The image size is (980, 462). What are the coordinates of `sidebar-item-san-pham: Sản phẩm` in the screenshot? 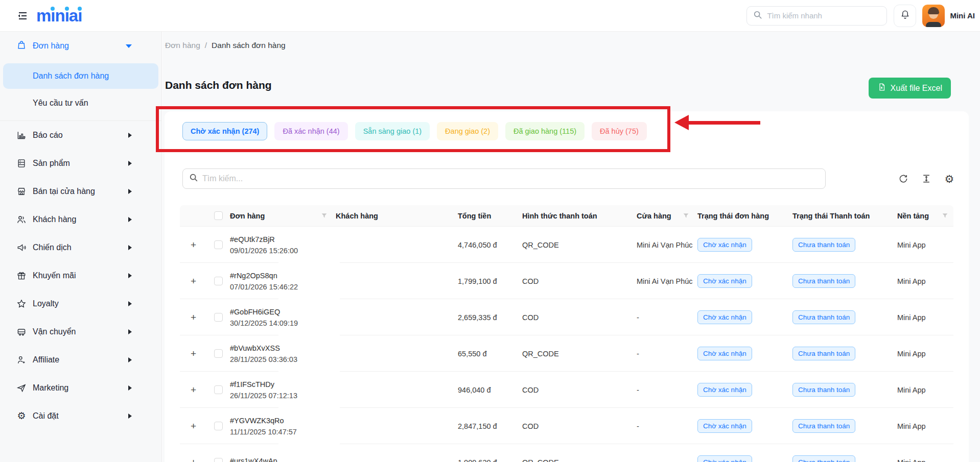 It's located at (81, 163).